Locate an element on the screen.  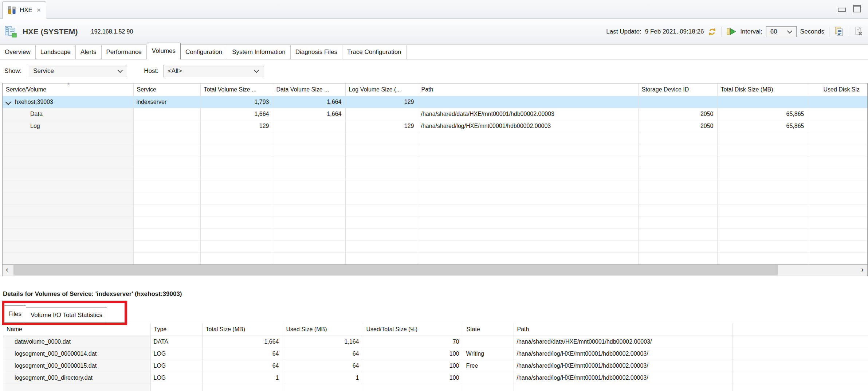
tab-system-information: System Information is located at coordinates (259, 52).